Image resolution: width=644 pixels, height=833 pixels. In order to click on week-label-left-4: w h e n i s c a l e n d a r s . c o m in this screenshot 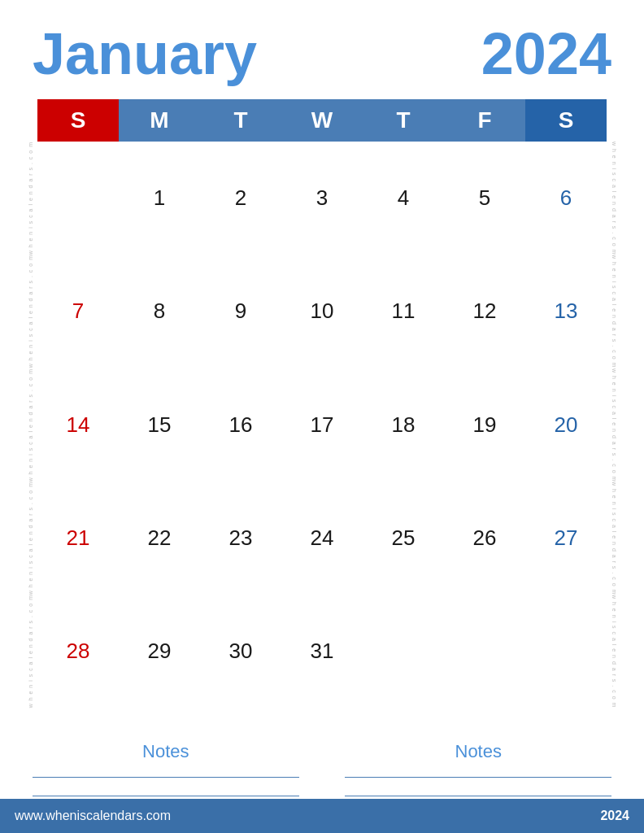, I will do `click(30, 539)`.